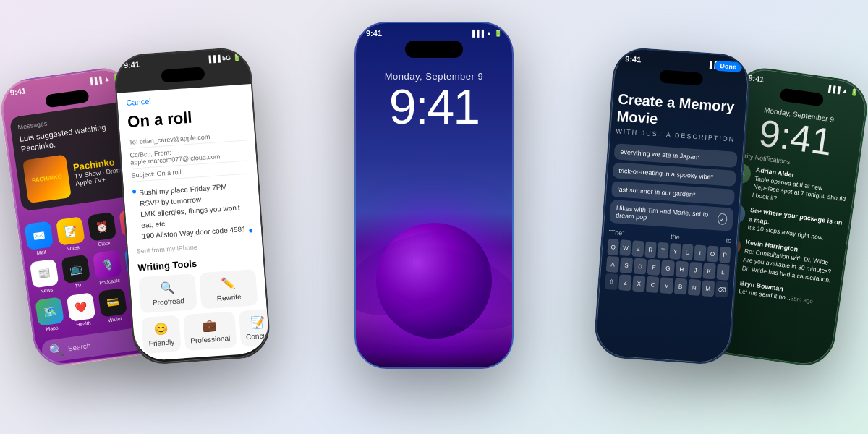  I want to click on concise-icon: 📝, so click(258, 322).